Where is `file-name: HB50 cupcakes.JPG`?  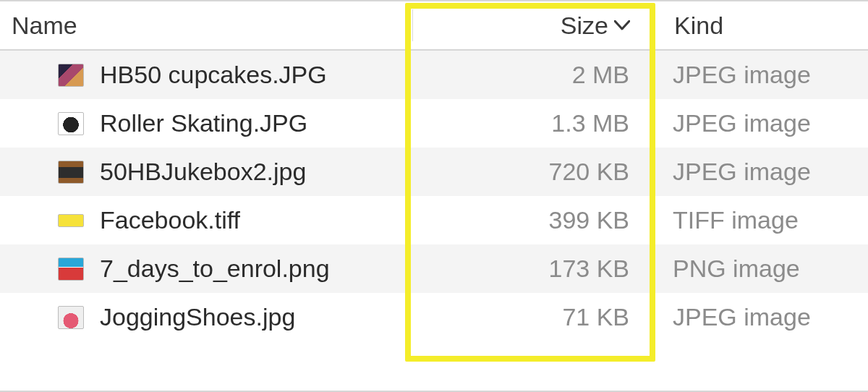 file-name: HB50 cupcakes.JPG is located at coordinates (213, 75).